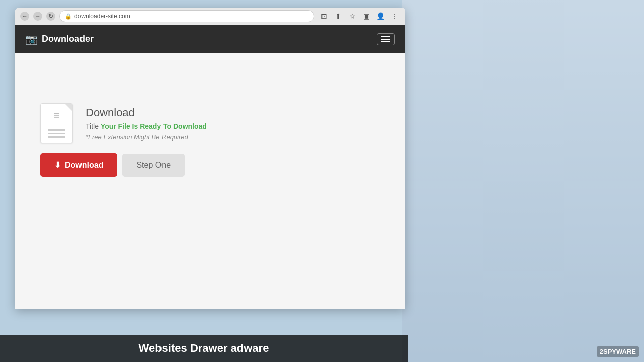  Describe the element at coordinates (84, 165) in the screenshot. I see `download-button-label: Download` at that location.